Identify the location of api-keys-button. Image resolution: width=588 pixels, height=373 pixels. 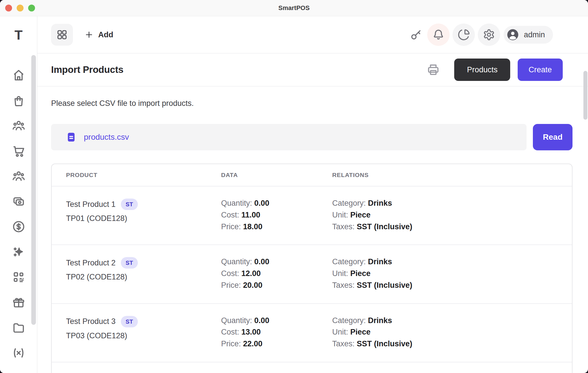
(416, 35).